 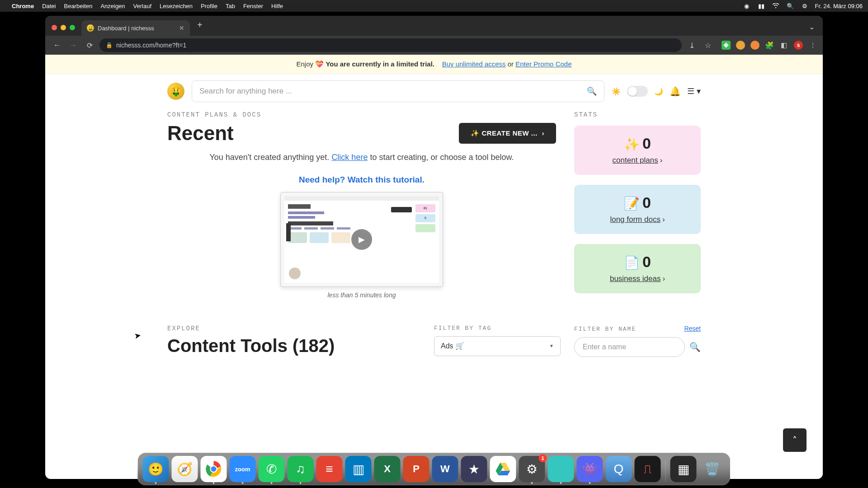 What do you see at coordinates (726, 45) in the screenshot?
I see `extension-1-icon` at bounding box center [726, 45].